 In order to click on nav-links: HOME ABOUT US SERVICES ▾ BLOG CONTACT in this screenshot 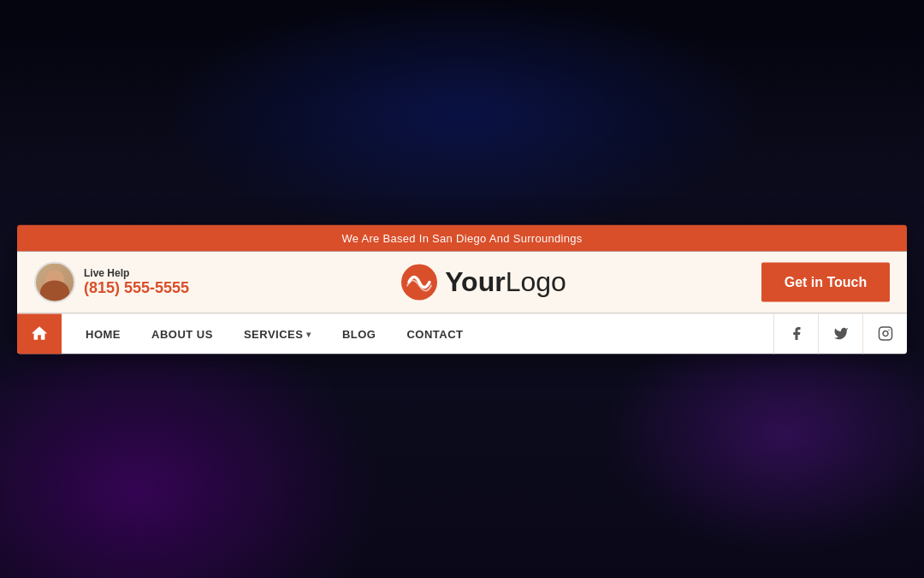, I will do `click(418, 334)`.